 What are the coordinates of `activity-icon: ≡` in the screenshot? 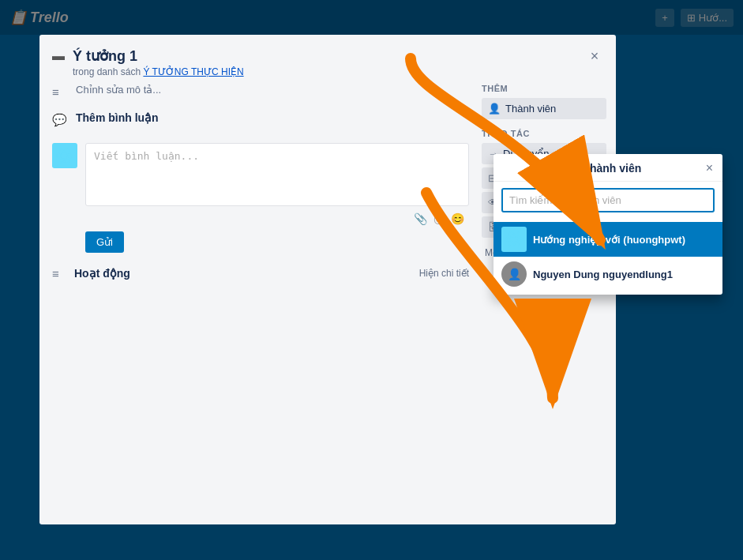 It's located at (60, 273).